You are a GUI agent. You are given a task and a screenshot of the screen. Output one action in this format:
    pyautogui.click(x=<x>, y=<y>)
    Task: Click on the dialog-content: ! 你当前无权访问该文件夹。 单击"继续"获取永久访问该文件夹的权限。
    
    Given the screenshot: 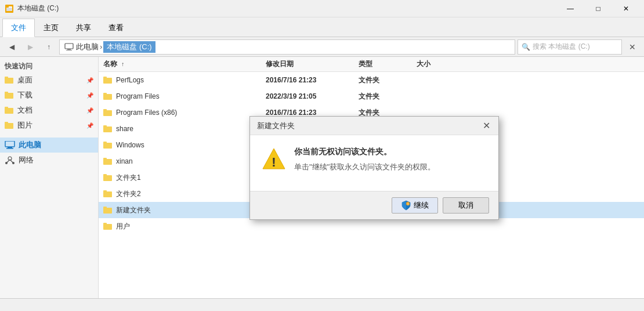 What is the action you would take?
    pyautogui.click(x=374, y=160)
    